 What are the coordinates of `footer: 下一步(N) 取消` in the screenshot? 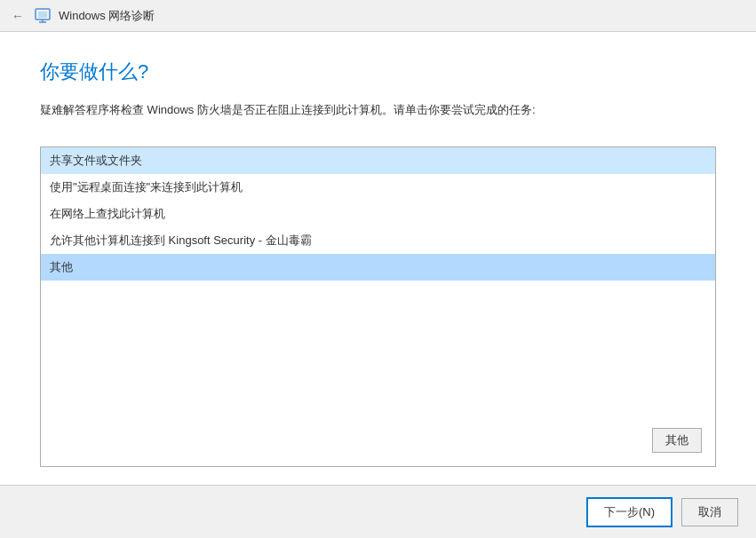 It's located at (378, 511).